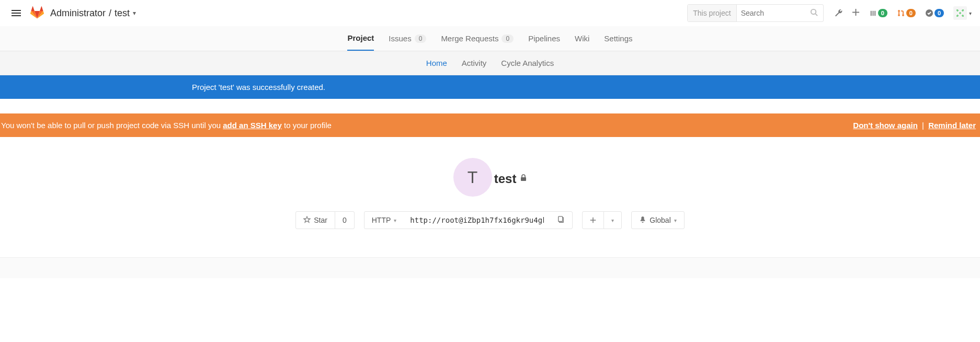  Describe the element at coordinates (307, 221) in the screenshot. I see `star-icon` at that location.